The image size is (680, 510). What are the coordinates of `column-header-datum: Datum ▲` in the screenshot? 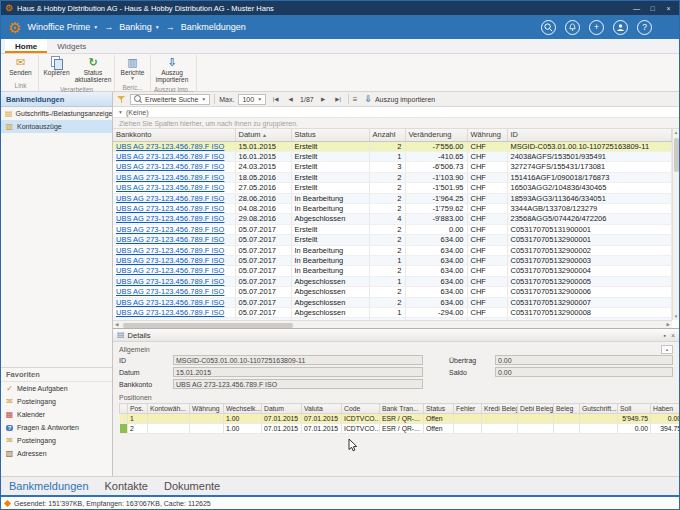 It's located at (263, 135).